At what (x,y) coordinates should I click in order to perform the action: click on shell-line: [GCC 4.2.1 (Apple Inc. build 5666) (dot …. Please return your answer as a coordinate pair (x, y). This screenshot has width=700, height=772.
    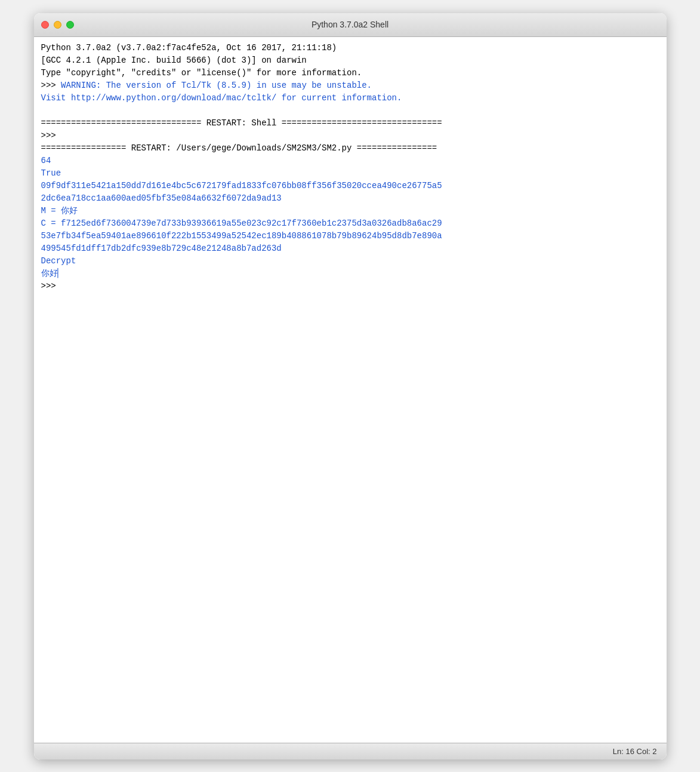
    Looking at the image, I should click on (350, 61).